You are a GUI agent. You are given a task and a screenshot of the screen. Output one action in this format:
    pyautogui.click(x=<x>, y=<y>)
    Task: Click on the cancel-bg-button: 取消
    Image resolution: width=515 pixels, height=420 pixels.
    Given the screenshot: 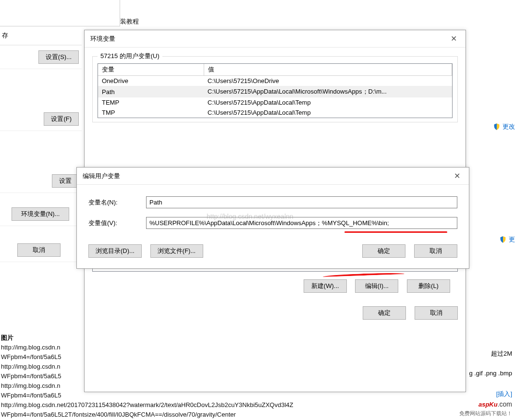 What is the action you would take?
    pyautogui.click(x=39, y=250)
    